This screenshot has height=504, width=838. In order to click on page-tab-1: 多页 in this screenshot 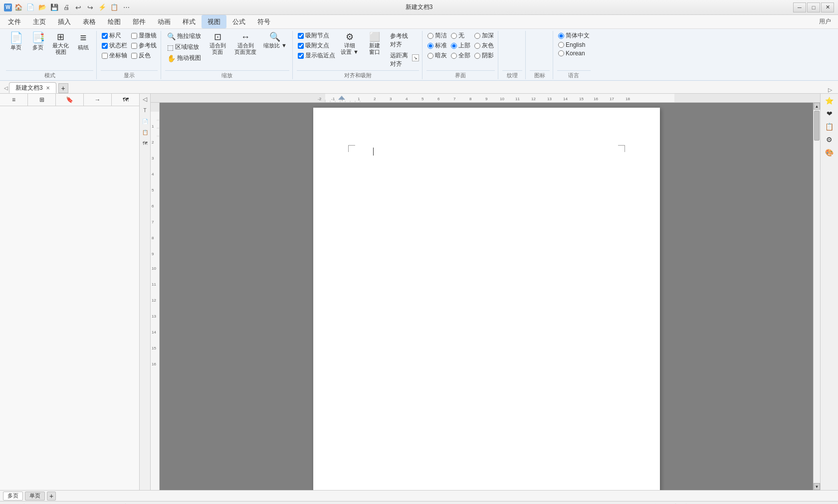, I will do `click(13, 496)`.